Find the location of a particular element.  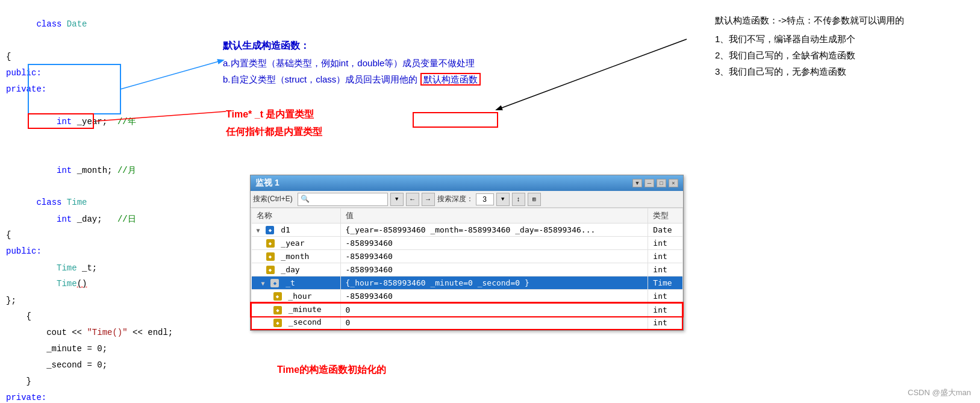

code-line-2: { is located at coordinates (102, 57).